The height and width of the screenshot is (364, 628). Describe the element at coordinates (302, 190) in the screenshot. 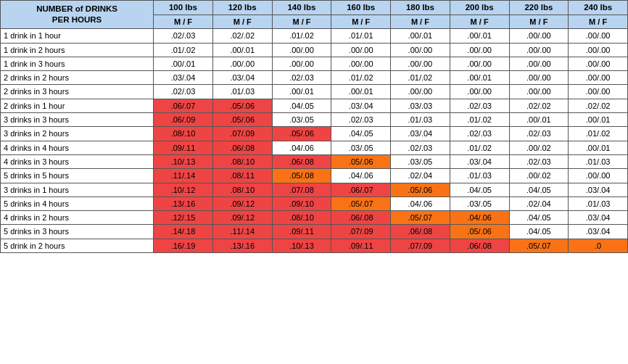

I see `cell-value: .07/.08` at that location.